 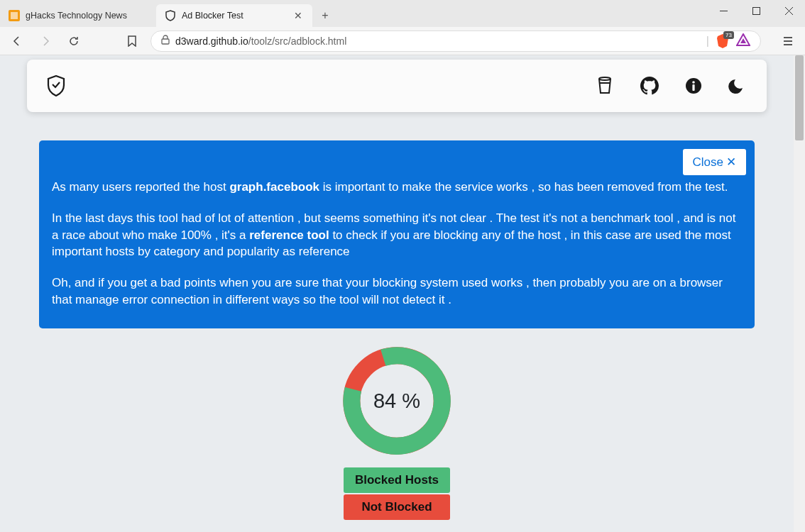 I want to click on tabs-area: gHacks Technology News Ad Blocker Test ✕…, so click(x=354, y=13).